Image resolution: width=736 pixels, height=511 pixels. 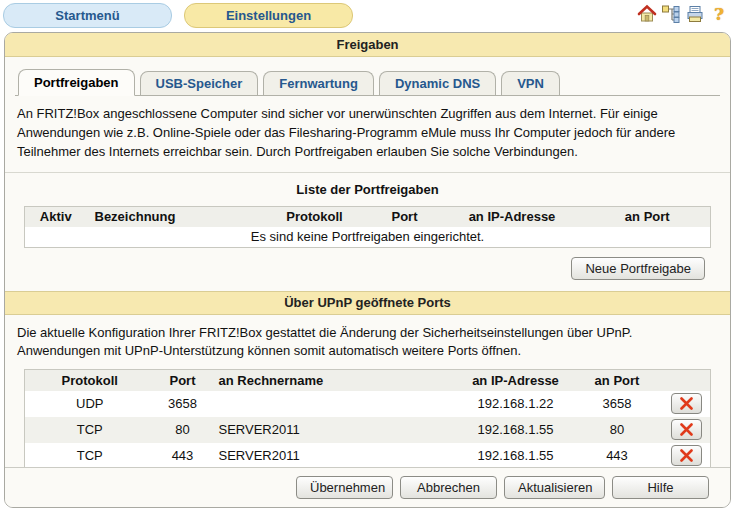 What do you see at coordinates (90, 430) in the screenshot?
I see `upnp-row2-protocol: TCP` at bounding box center [90, 430].